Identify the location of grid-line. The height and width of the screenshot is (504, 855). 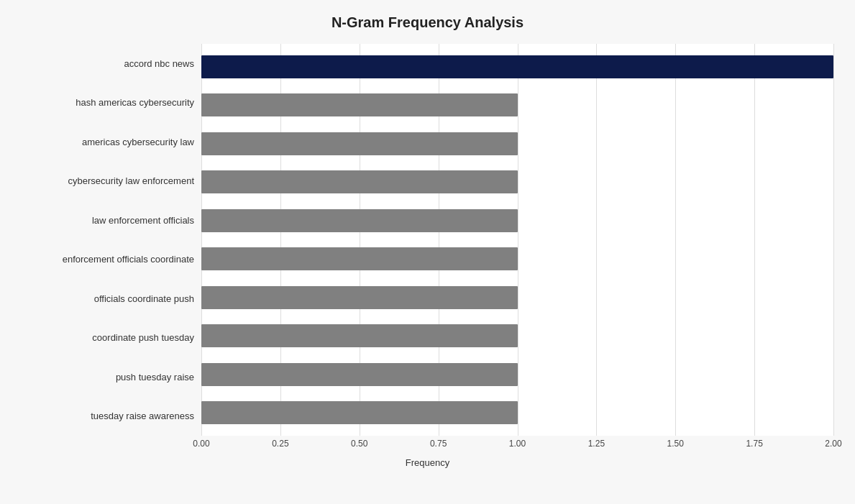
(834, 240).